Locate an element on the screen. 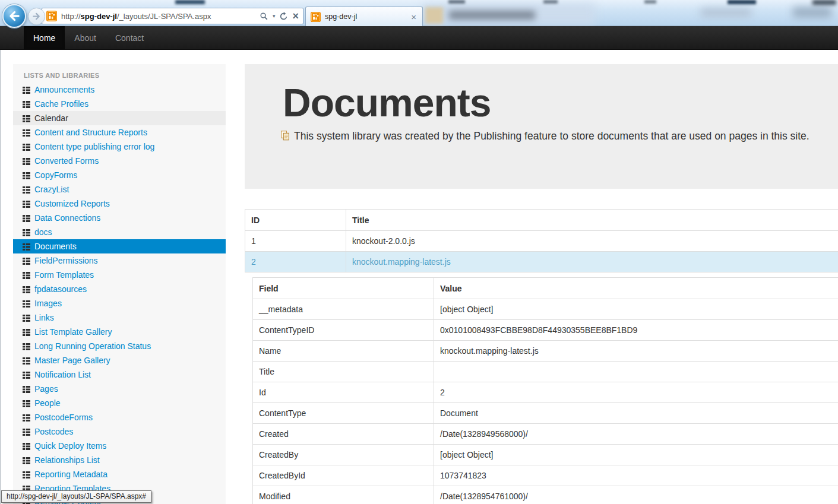 The image size is (838, 504). sidebar-item-data-connections: Data Connections is located at coordinates (119, 218).